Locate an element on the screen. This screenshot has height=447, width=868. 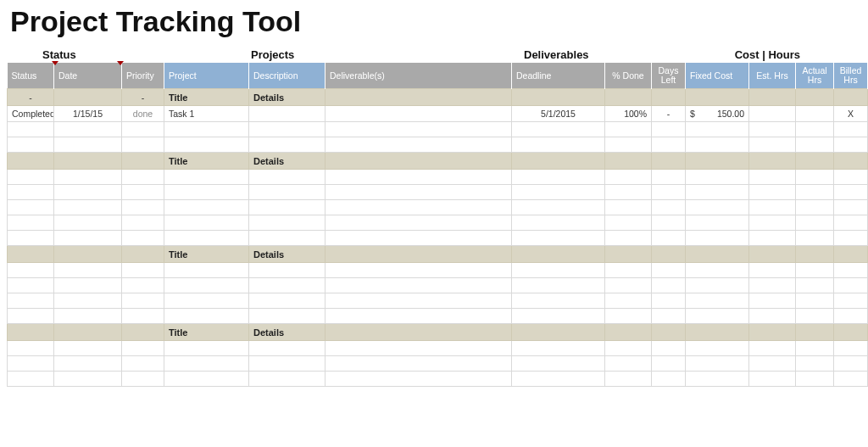
cell-date: 1/15/15 is located at coordinates (88, 114).